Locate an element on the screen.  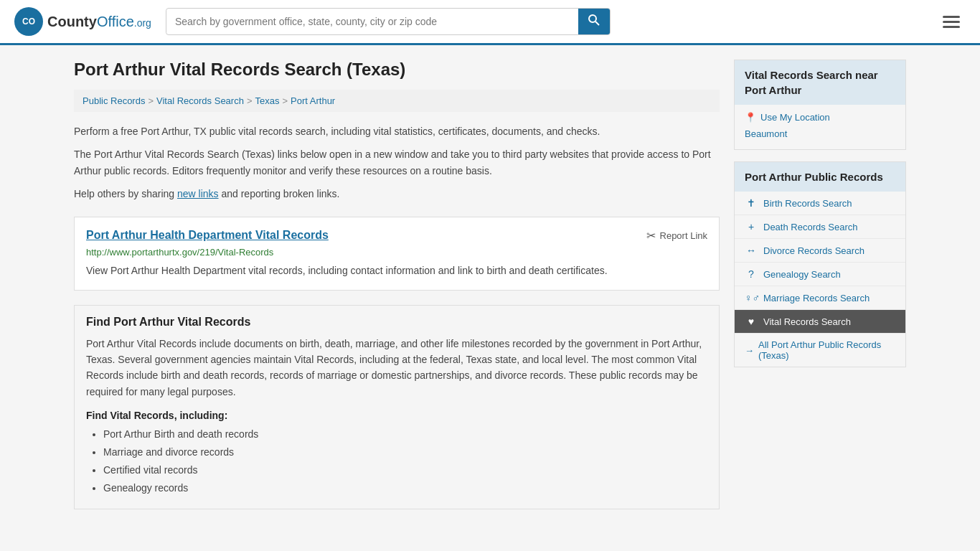
record-icon: ♥ is located at coordinates (751, 321).